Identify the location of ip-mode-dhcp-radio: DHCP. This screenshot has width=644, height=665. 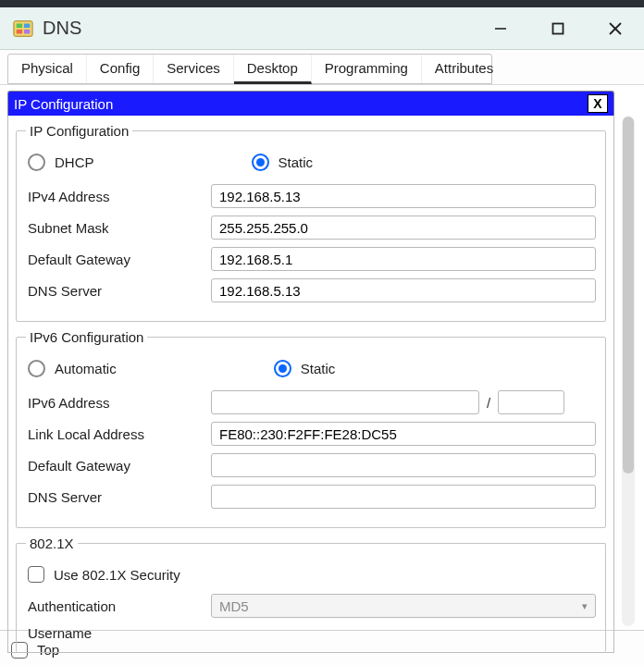
(61, 163).